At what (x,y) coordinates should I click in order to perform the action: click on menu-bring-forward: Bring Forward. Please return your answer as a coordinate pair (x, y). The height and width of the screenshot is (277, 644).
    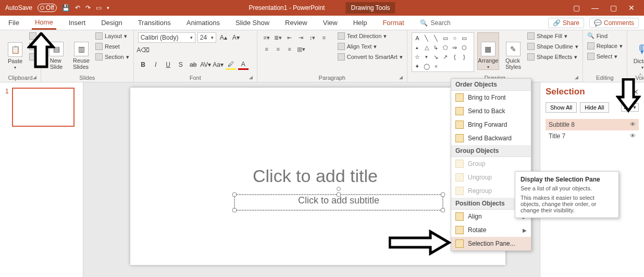
    Looking at the image, I should click on (491, 125).